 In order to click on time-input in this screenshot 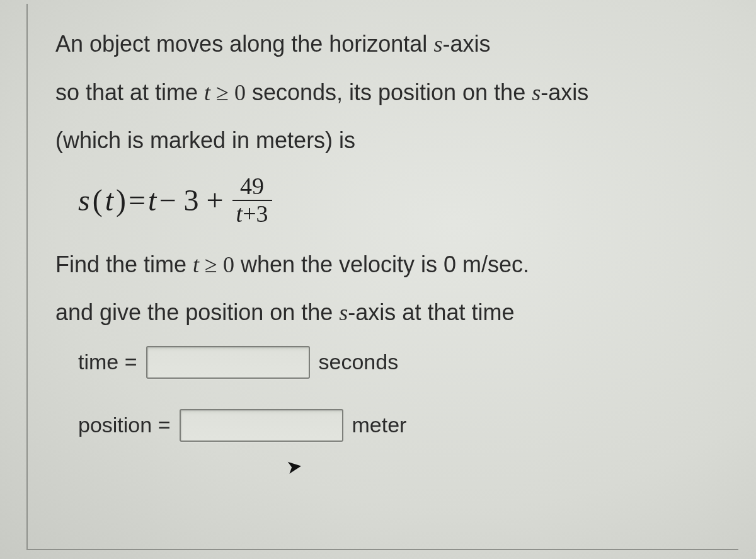, I will do `click(228, 362)`.